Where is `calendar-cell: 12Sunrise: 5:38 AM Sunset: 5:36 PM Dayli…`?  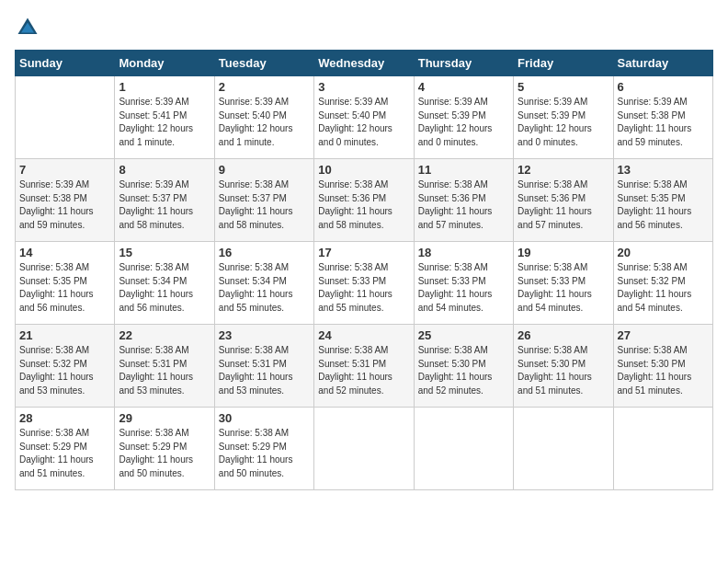
calendar-cell: 12Sunrise: 5:38 AM Sunset: 5:36 PM Dayli… is located at coordinates (563, 201).